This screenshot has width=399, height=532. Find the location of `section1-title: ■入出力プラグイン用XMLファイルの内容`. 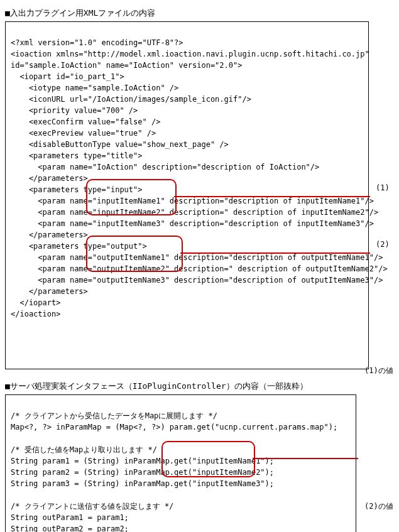

section1-title: ■入出力プラグイン用XMLファイルの内容 is located at coordinates (200, 13).